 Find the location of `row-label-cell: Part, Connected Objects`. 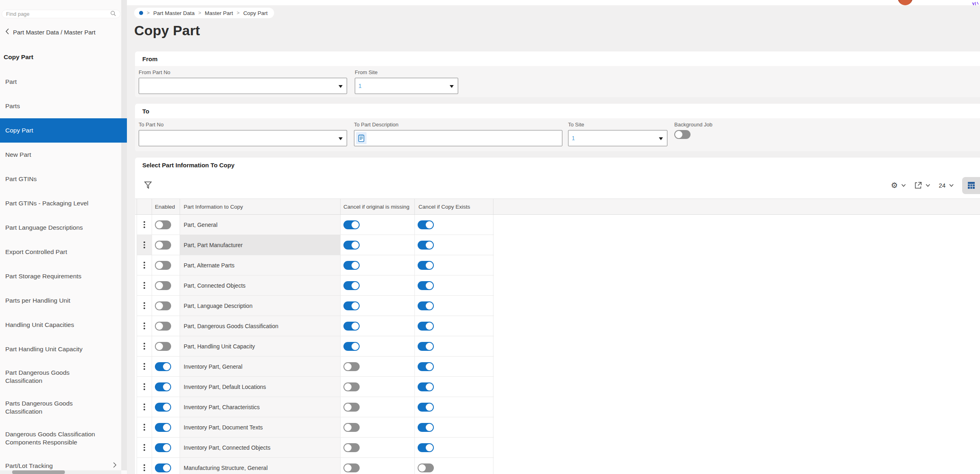

row-label-cell: Part, Connected Objects is located at coordinates (260, 285).